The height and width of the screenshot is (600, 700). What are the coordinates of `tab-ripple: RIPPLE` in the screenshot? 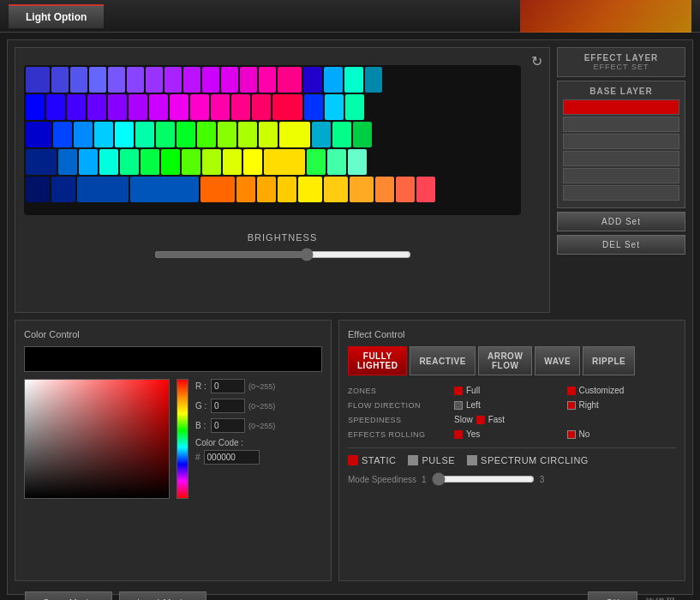 It's located at (608, 361).